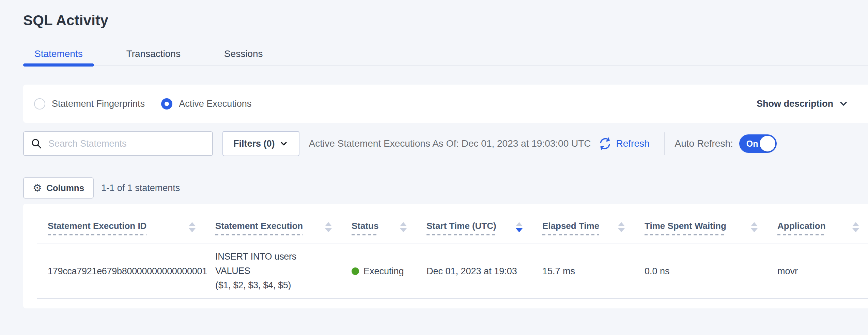  What do you see at coordinates (700, 271) in the screenshot?
I see `cell-time-spent-waiting: 0.0 ns` at bounding box center [700, 271].